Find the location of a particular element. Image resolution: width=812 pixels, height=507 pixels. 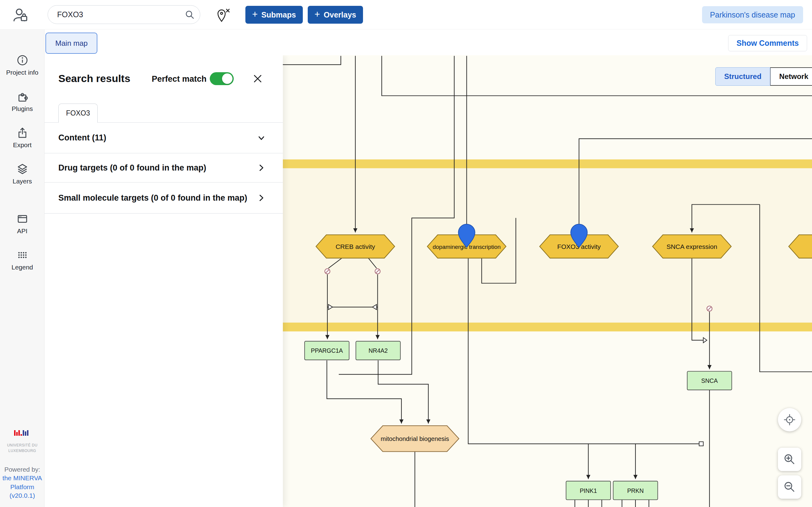

tab-main-map: Main map is located at coordinates (72, 43).